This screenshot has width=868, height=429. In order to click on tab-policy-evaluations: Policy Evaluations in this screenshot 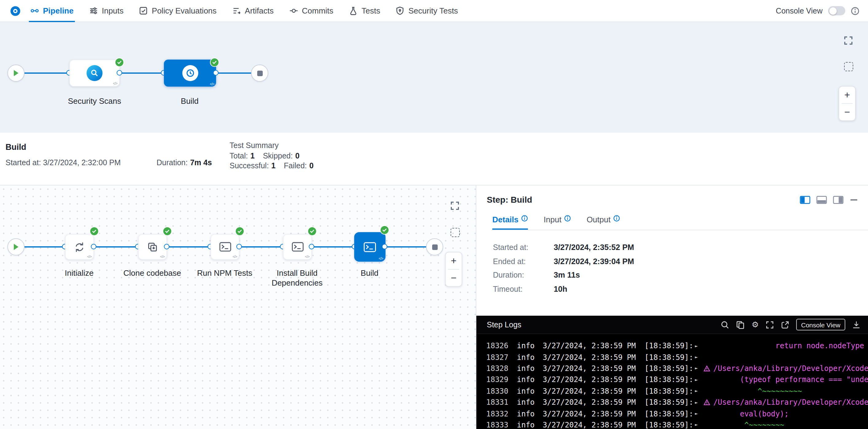, I will do `click(178, 11)`.